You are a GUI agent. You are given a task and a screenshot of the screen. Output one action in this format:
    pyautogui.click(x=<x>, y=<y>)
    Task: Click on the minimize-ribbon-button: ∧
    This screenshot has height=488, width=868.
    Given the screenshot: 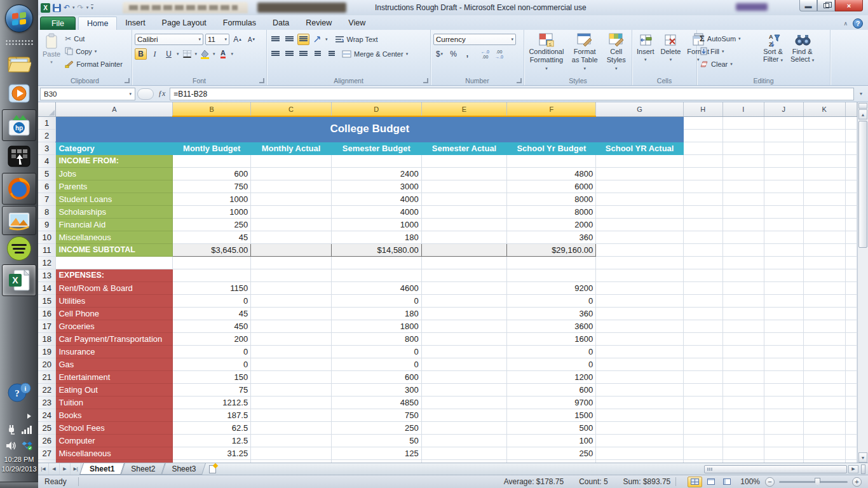 What is the action you would take?
    pyautogui.click(x=845, y=24)
    